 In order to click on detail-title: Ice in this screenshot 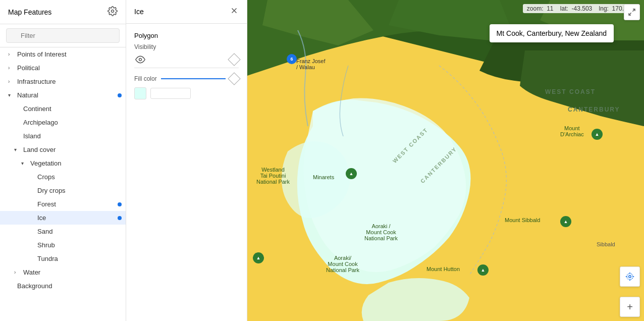, I will do `click(139, 12)`.